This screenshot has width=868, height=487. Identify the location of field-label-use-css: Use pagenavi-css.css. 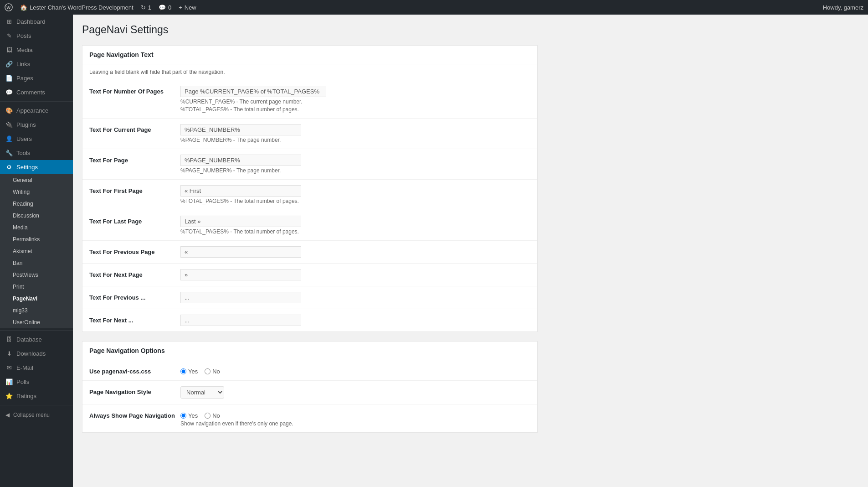
(135, 370).